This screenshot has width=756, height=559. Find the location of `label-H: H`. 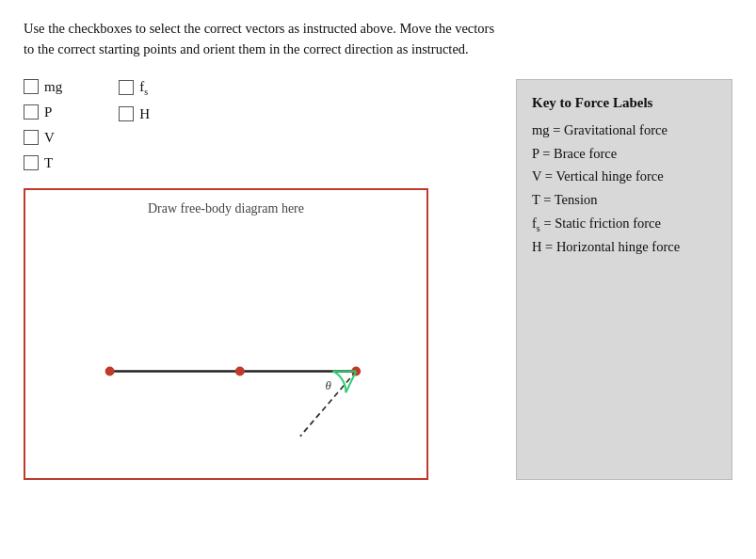

label-H: H is located at coordinates (145, 115).